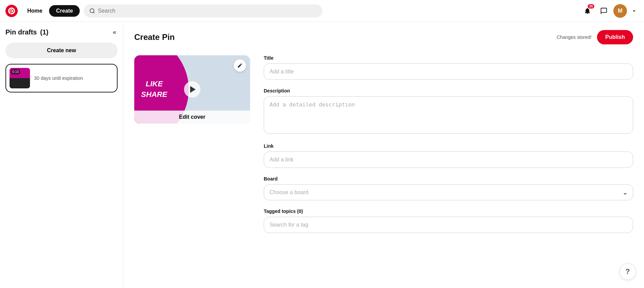 Image resolution: width=644 pixels, height=288 pixels. Describe the element at coordinates (192, 89) in the screenshot. I see `video-container: LIKE SHARE Edit cover` at that location.